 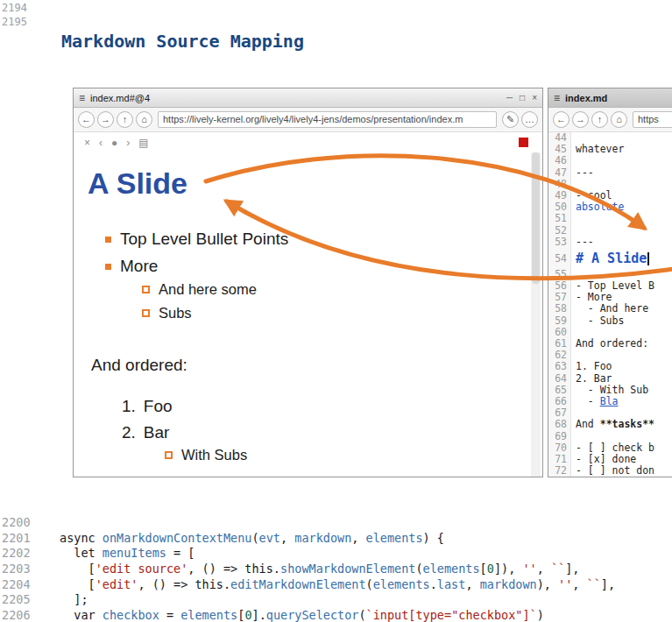 What do you see at coordinates (560, 184) in the screenshot?
I see `editor-line-number: 48` at bounding box center [560, 184].